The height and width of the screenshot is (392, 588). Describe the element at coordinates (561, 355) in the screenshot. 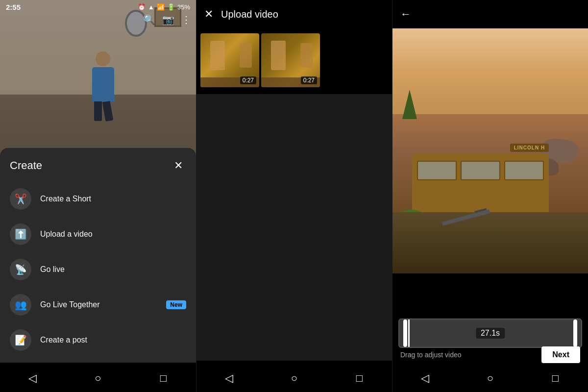

I see `next-button: Next` at that location.